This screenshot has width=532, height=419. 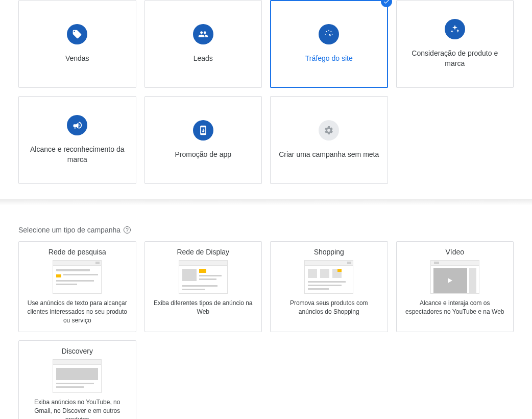 What do you see at coordinates (78, 154) in the screenshot?
I see `goal-label: Alcance e reconhecimento da marca` at bounding box center [78, 154].